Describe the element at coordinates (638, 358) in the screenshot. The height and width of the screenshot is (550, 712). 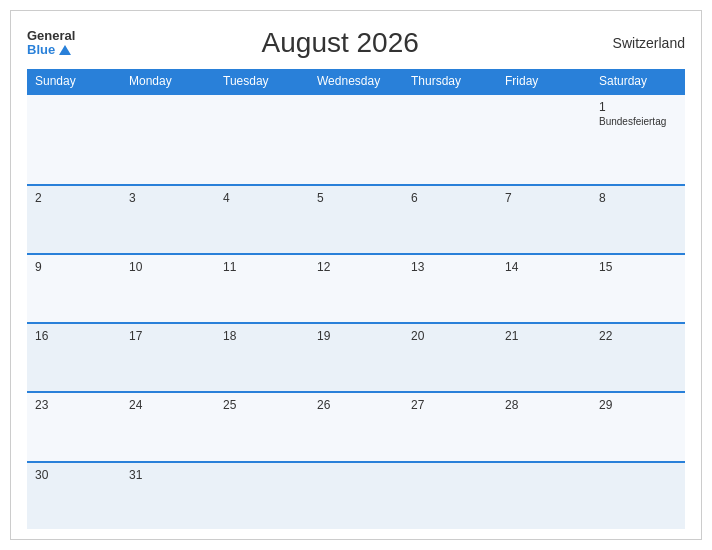
I see `calendar-cell: 22` at that location.